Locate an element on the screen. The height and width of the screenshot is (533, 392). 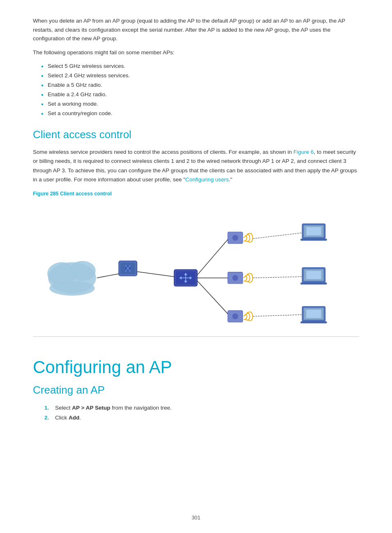
intro-paragraph-2: The following operations might fail on s… is located at coordinates (196, 53).